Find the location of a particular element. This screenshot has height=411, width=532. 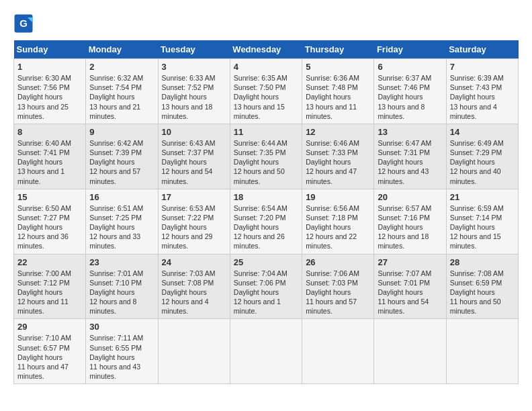

calendar-cell: 16 Sunrise: 6:51 AM Sunset: 7:25 PM Dayl… is located at coordinates (122, 222).